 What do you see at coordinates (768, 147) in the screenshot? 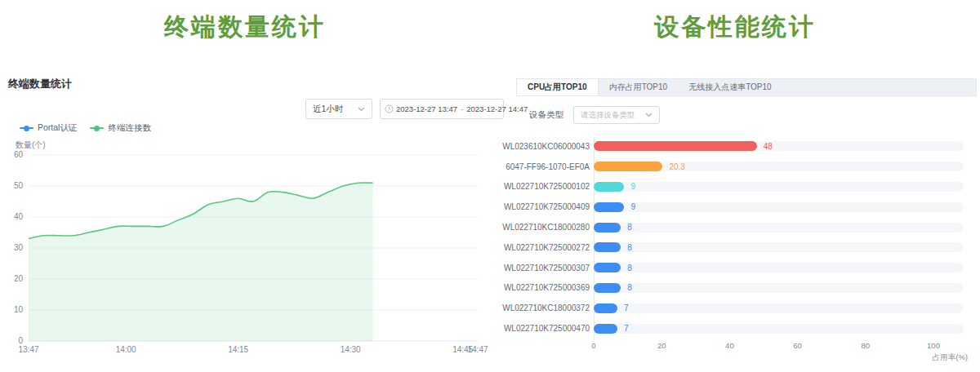
I see `bar-value-label: 48` at bounding box center [768, 147].